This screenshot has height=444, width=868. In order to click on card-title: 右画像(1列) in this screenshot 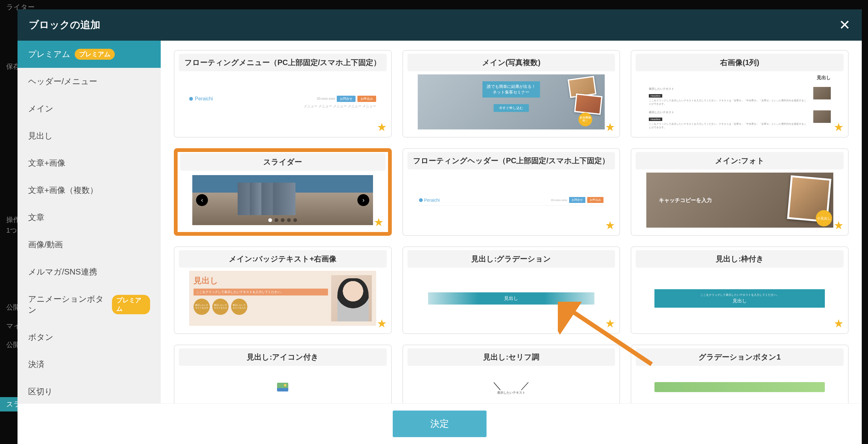, I will do `click(740, 63)`.